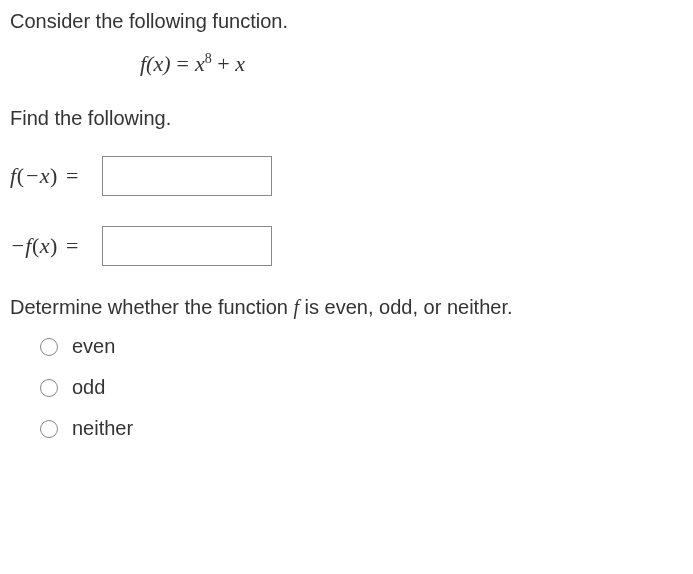 The width and height of the screenshot is (693, 574). I want to click on row-f-neg-x: f(−x)=, so click(346, 176).